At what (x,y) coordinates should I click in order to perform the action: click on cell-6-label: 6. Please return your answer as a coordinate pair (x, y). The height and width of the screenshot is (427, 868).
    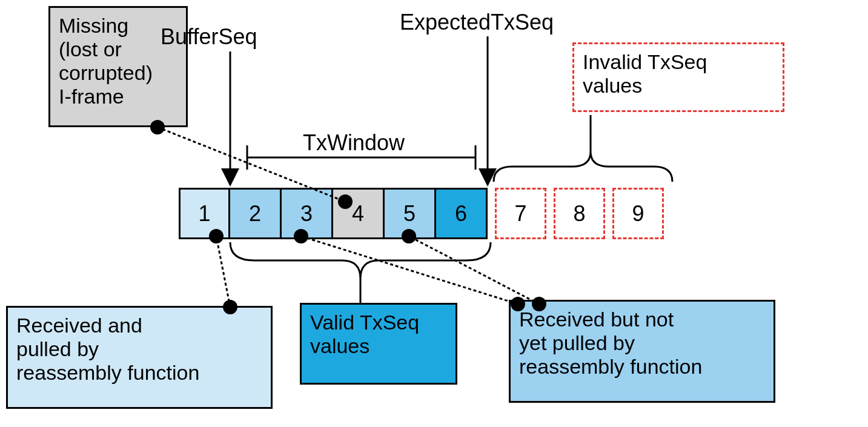
    Looking at the image, I should click on (461, 214).